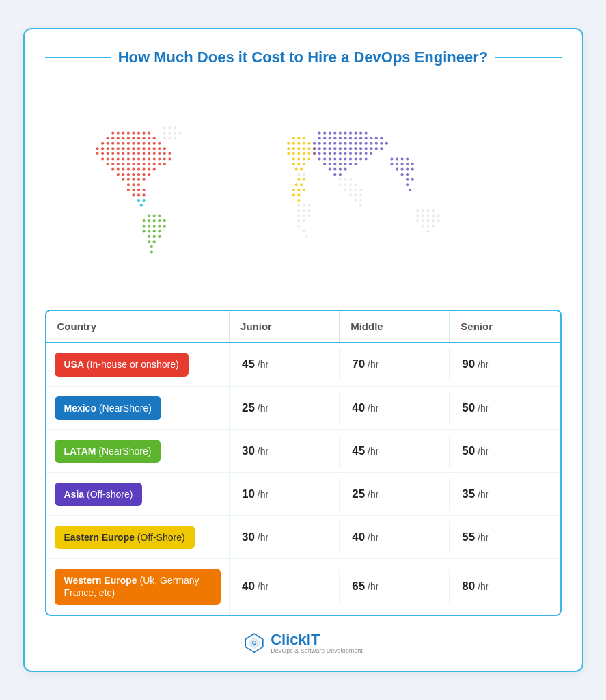 Image resolution: width=606 pixels, height=700 pixels. I want to click on footer-logo-text: ClickIT DevOps & Software Development, so click(317, 643).